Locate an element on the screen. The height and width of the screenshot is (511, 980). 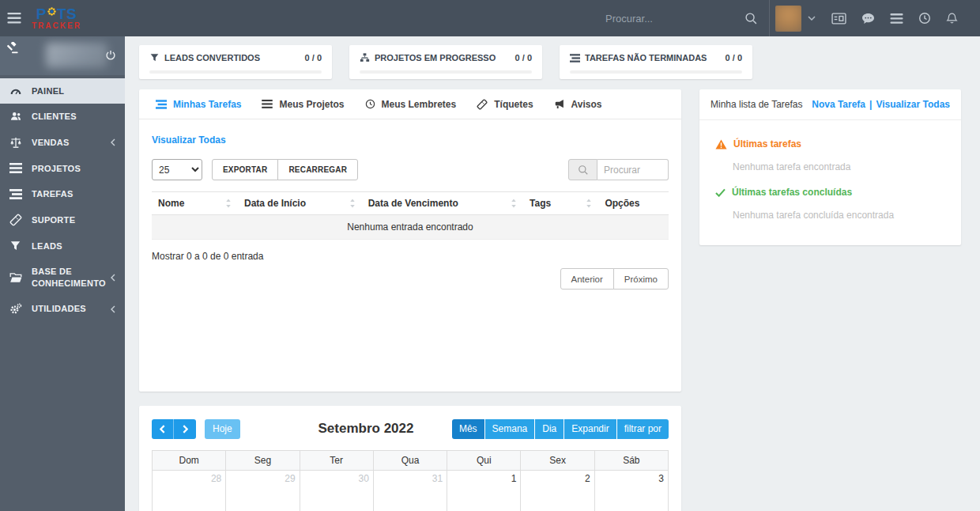
power-icon is located at coordinates (111, 55).